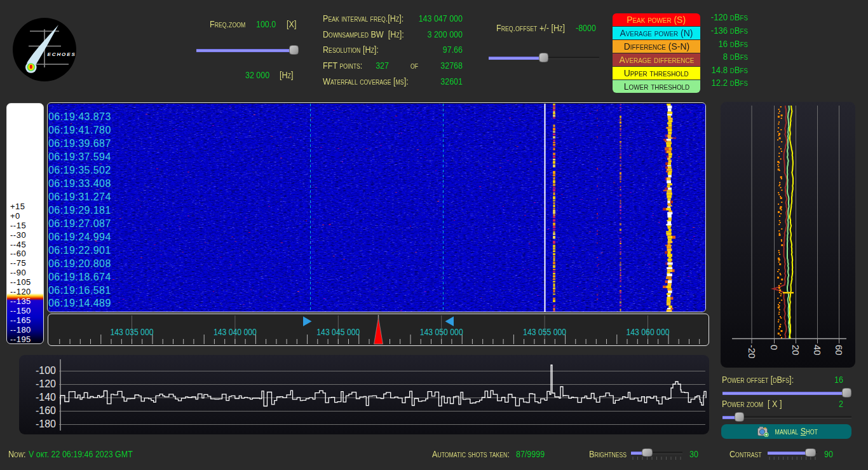  I want to click on svg-text: 143 050 000, so click(441, 332).